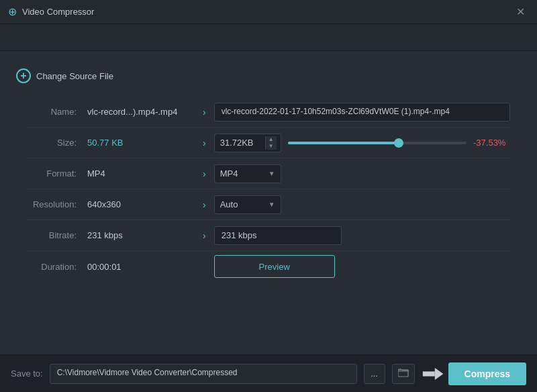 The height and width of the screenshot is (392, 537). I want to click on resolution-selected: Auto, so click(230, 204).